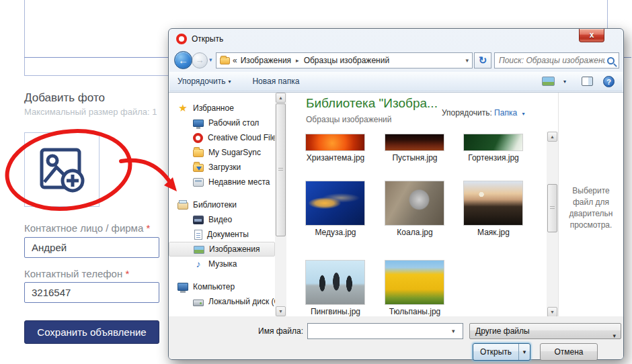 The height and width of the screenshot is (364, 632). Describe the element at coordinates (234, 249) in the screenshot. I see `sidebar-item-label: Изображения` at that location.